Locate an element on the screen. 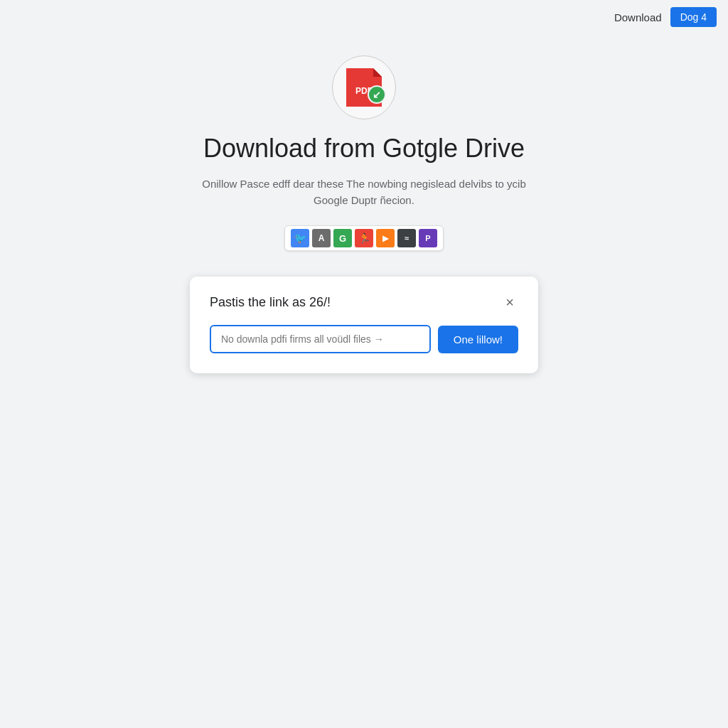 Image resolution: width=728 pixels, height=728 pixels. text-bold-icon: A is located at coordinates (321, 238).